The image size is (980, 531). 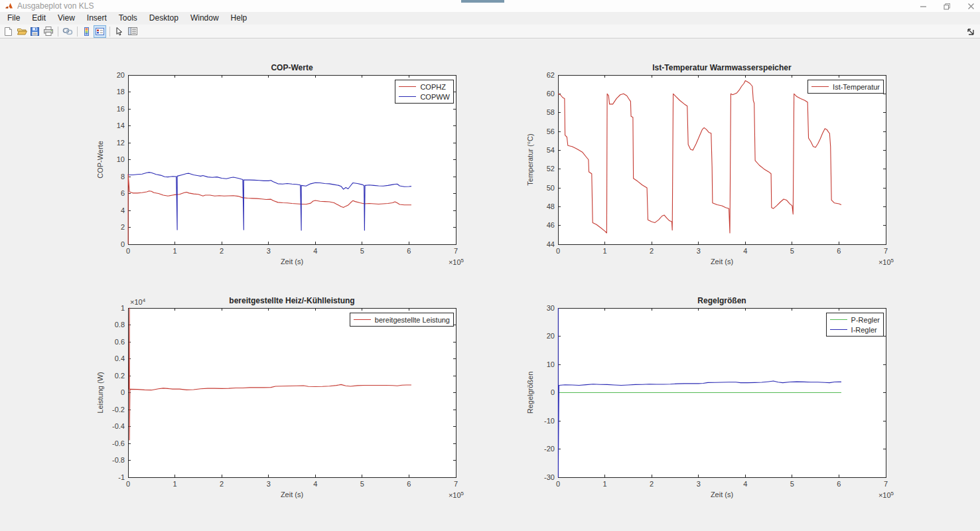 What do you see at coordinates (133, 32) in the screenshot?
I see `property-editor-icon` at bounding box center [133, 32].